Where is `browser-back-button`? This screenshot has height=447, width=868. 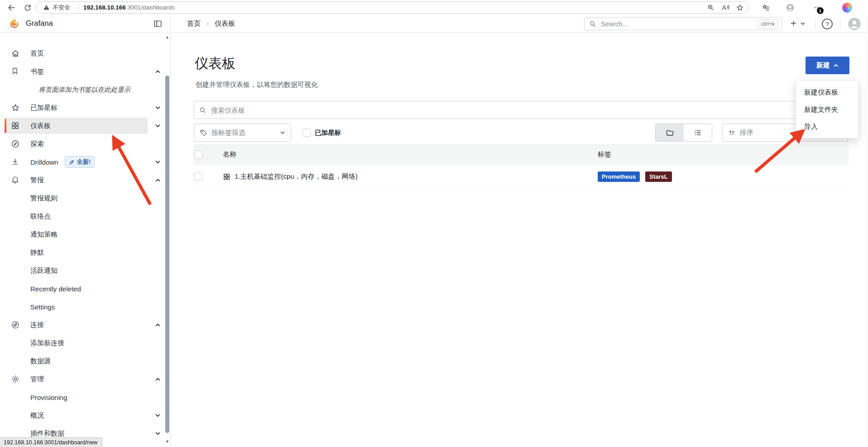 browser-back-button is located at coordinates (11, 8).